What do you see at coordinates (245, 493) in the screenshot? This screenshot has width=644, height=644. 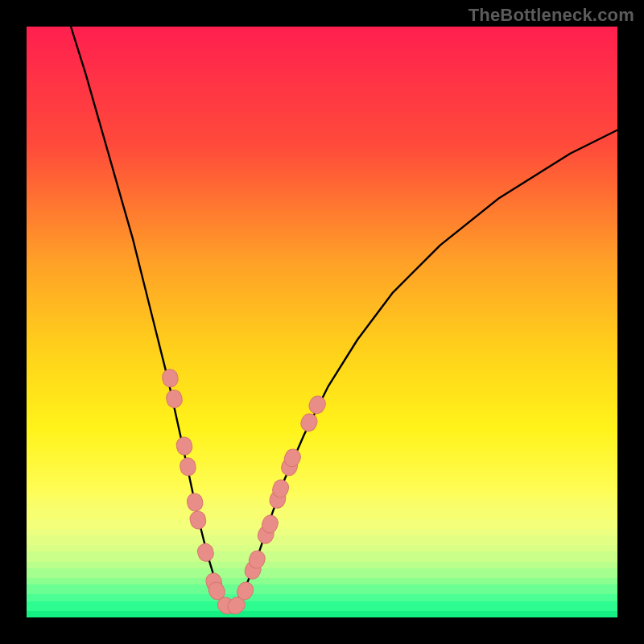 I see `marker-layer` at bounding box center [245, 493].